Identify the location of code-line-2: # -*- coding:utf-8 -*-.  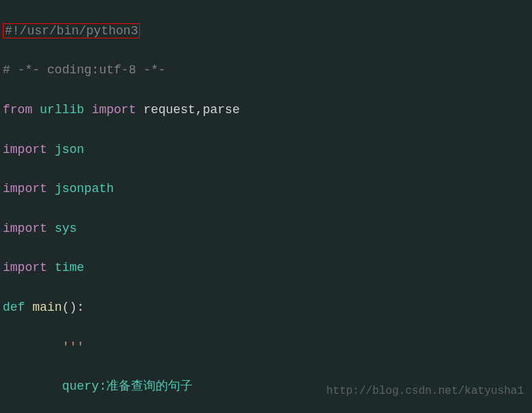
(266, 70).